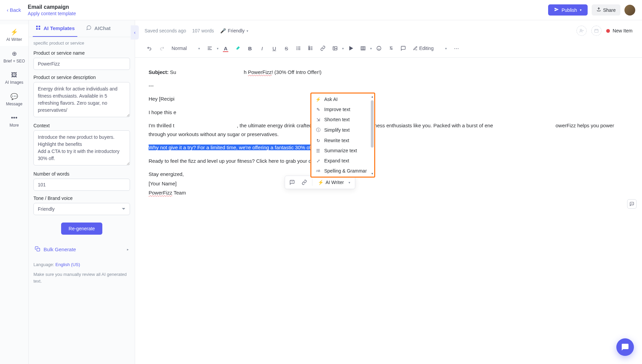 The width and height of the screenshot is (642, 364). Describe the element at coordinates (82, 185) in the screenshot. I see `input-num-words` at that location.